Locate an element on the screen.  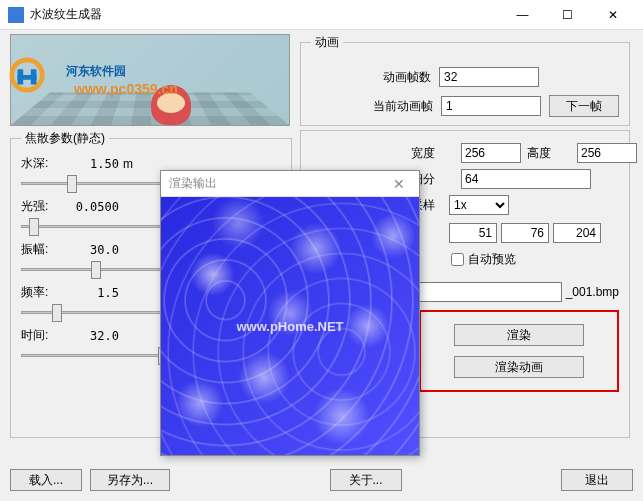
exit-button: 退出 is located at coordinates (597, 480).